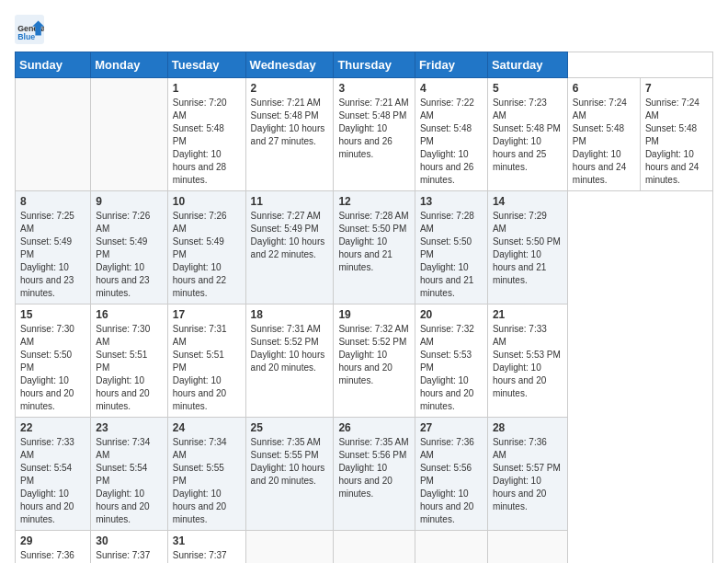 This screenshot has height=563, width=728. Describe the element at coordinates (375, 65) in the screenshot. I see `header-day-thursday: Thursday` at that location.